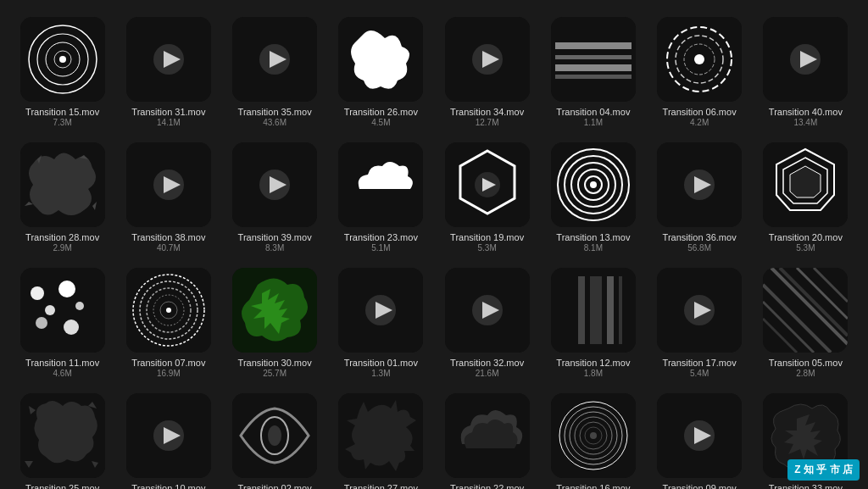 Image resolution: width=868 pixels, height=489 pixels. I want to click on item-size: 12.7M, so click(487, 122).